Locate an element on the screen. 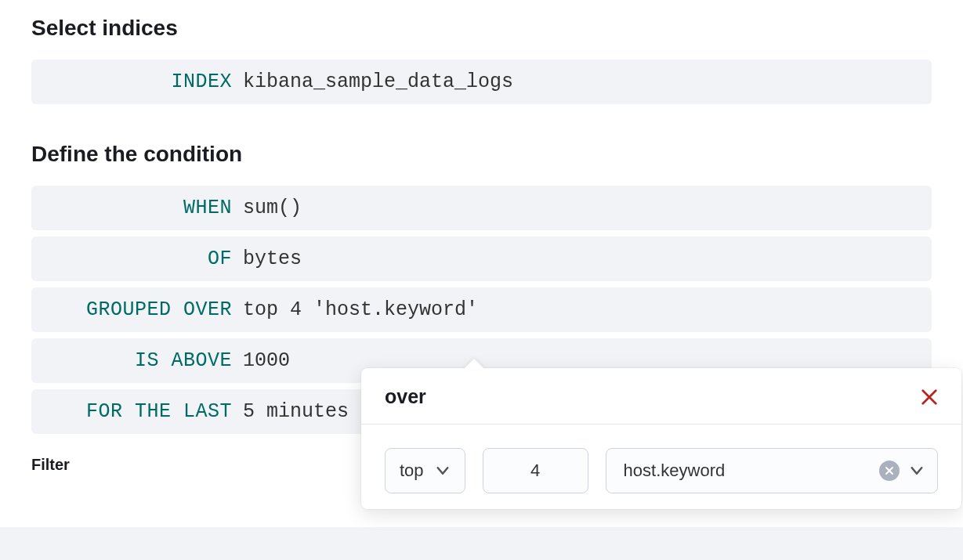 The height and width of the screenshot is (560, 963). popover-body: top host.keyword is located at coordinates (661, 467).